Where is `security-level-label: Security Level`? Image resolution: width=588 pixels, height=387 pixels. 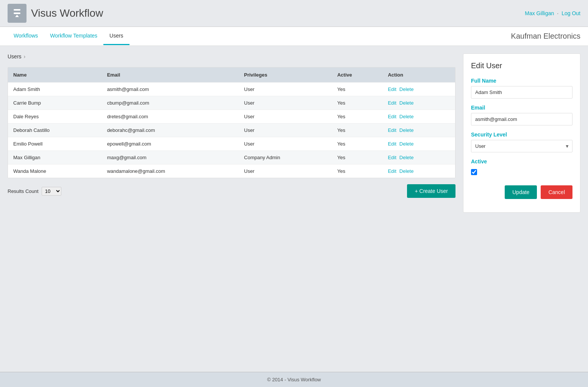
security-level-label: Security Level is located at coordinates (522, 135).